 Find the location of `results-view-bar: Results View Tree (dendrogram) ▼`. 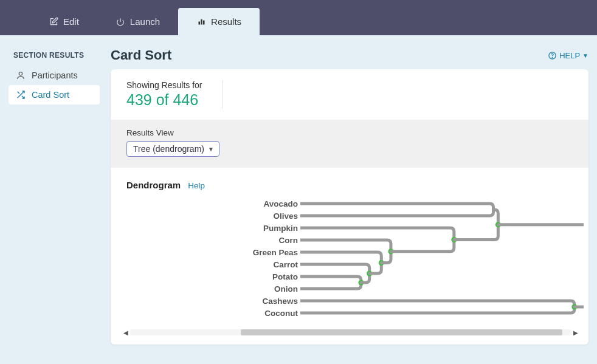

results-view-bar: Results View Tree (dendrogram) ▼ is located at coordinates (350, 143).